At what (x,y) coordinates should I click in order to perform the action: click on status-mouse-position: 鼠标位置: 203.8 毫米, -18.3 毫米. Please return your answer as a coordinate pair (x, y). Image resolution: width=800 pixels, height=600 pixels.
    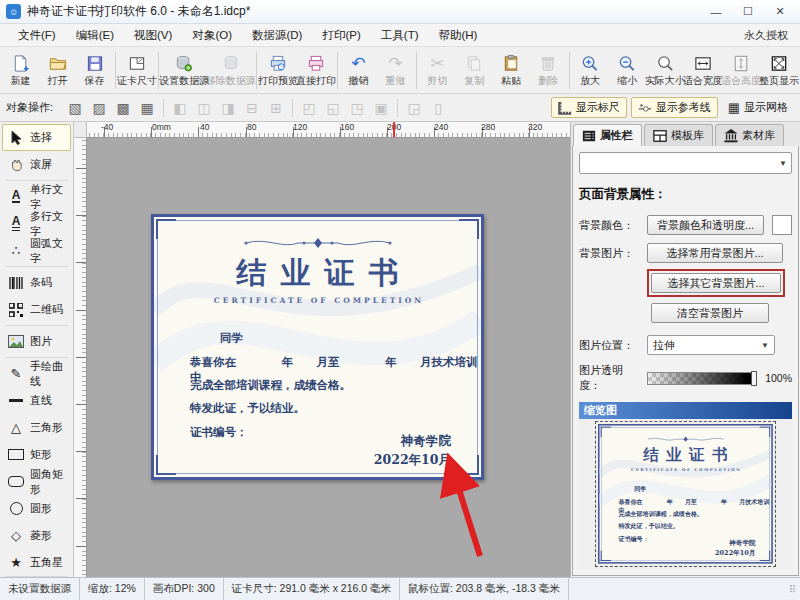
    Looking at the image, I should click on (484, 589).